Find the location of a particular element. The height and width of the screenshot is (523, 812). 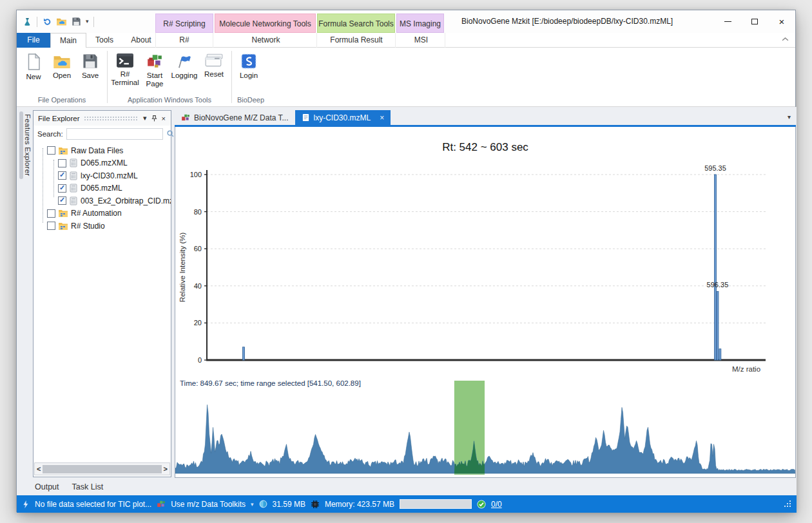

login-icon is located at coordinates (249, 61).